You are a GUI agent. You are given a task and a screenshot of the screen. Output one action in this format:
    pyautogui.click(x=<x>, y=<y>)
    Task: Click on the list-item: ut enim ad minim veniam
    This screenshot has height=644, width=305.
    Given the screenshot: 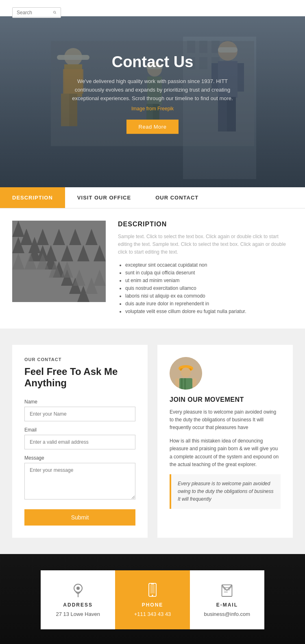 What is the action you would take?
    pyautogui.click(x=209, y=280)
    